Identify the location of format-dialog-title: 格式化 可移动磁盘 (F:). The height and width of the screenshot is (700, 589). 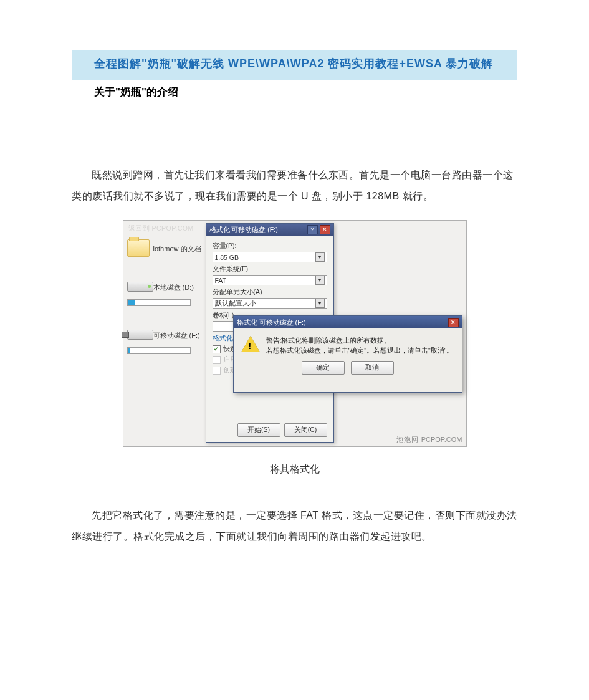
(244, 230).